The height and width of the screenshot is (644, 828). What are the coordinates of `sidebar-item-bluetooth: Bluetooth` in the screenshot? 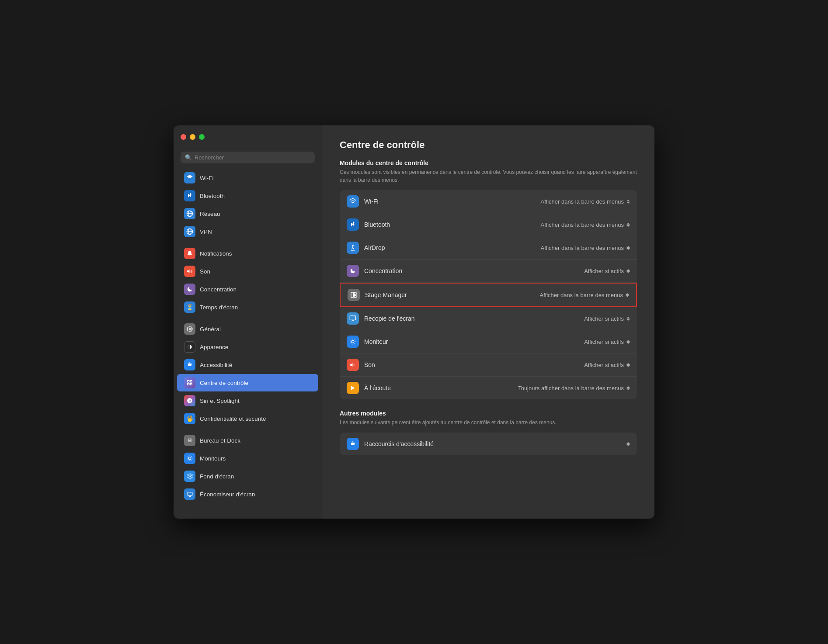 It's located at (247, 196).